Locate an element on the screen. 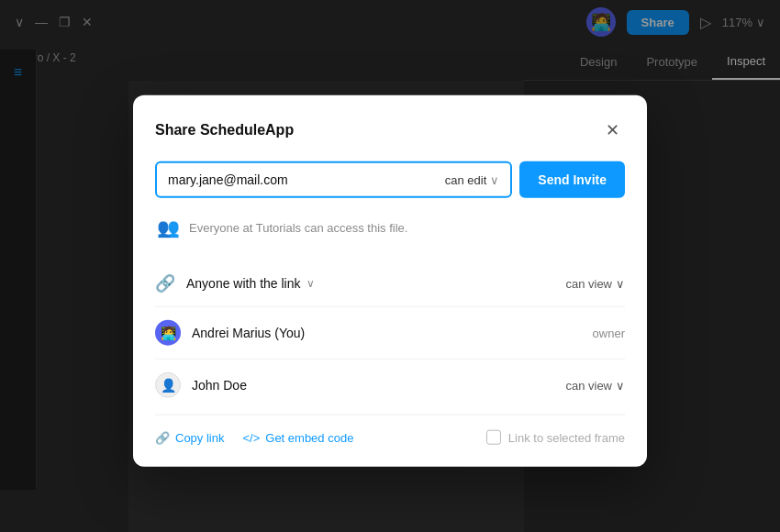 This screenshot has height=532, width=780. john-permission-label: can view is located at coordinates (589, 385).